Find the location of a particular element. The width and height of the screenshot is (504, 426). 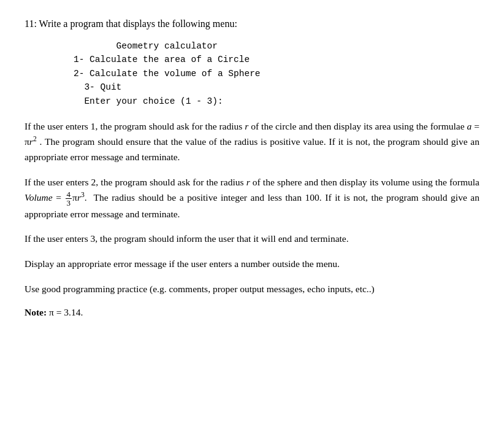

code-block: Geometry calculator 1- Calculate the are… is located at coordinates (252, 74).